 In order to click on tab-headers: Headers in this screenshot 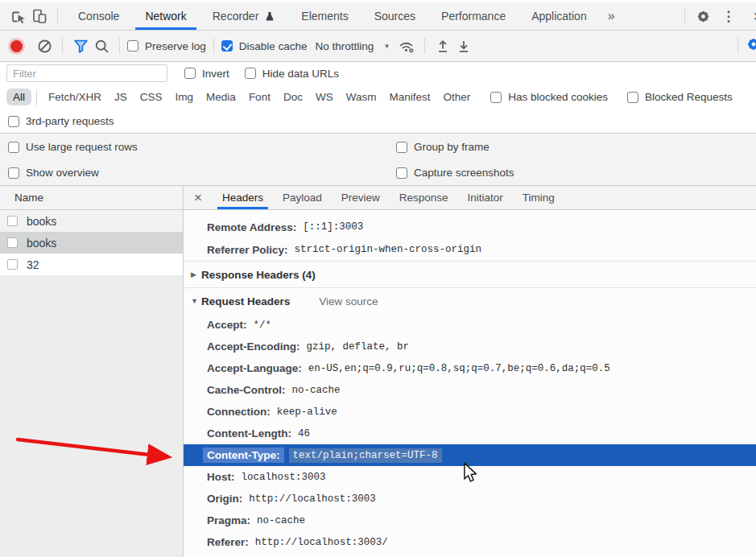, I will do `click(243, 198)`.